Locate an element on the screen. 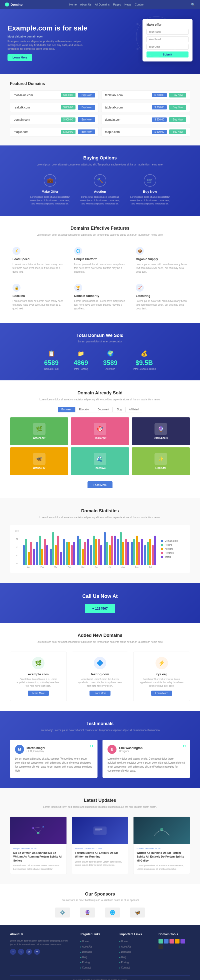 The image size is (200, 980). nav-home: Home is located at coordinates (73, 5).